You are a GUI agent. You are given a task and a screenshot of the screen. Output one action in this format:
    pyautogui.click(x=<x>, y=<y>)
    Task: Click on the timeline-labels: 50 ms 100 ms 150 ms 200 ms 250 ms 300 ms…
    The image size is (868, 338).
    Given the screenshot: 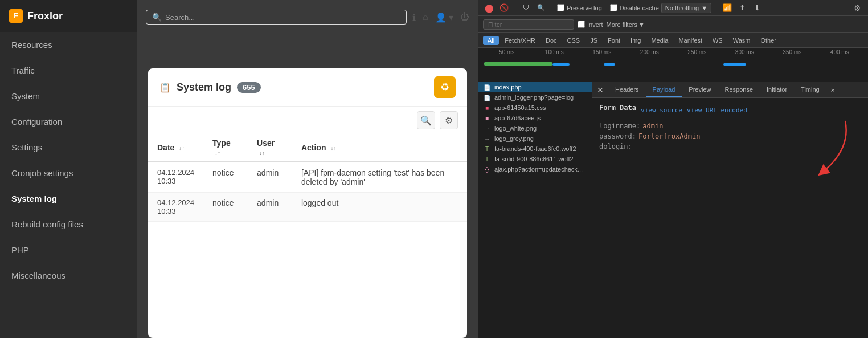 What is the action you would take?
    pyautogui.click(x=673, y=52)
    